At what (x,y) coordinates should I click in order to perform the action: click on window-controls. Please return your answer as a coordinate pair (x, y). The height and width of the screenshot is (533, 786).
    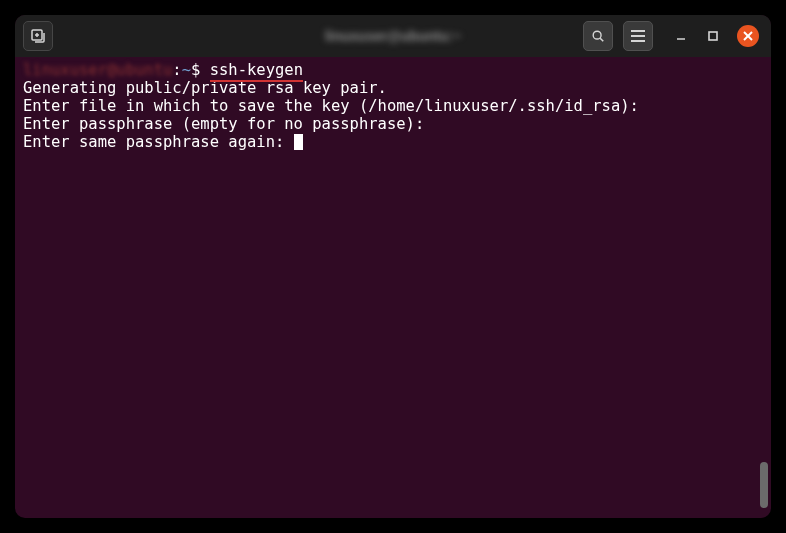
    Looking at the image, I should click on (716, 36).